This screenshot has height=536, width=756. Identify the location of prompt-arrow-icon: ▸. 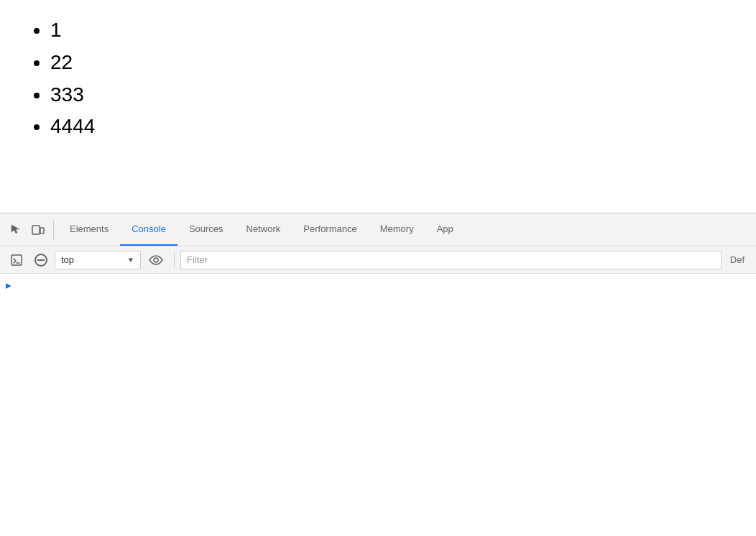
(9, 285).